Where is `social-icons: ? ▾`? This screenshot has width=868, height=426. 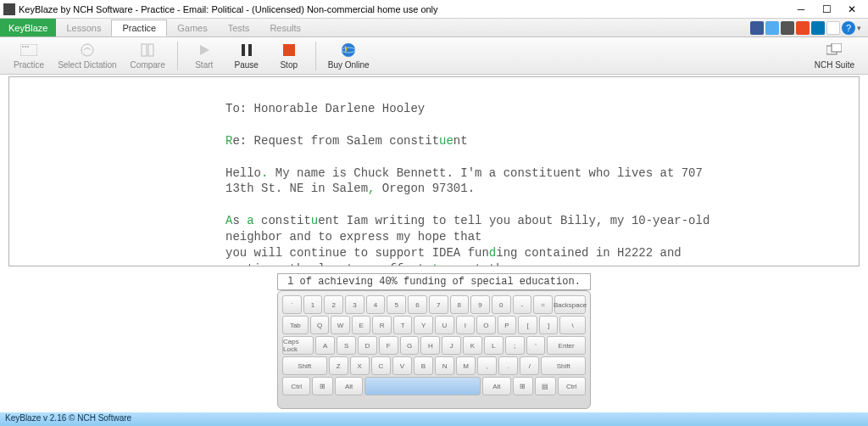 social-icons: ? ▾ is located at coordinates (809, 27).